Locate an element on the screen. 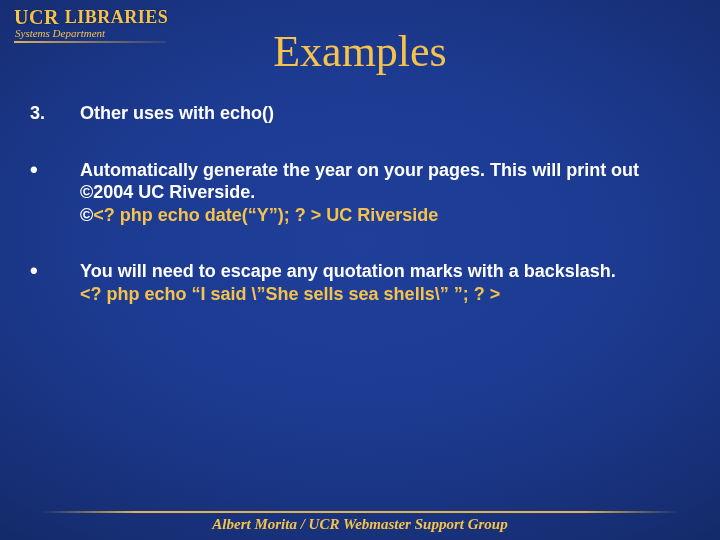  list-text: You will need to escape any quotation ma… is located at coordinates (385, 282).